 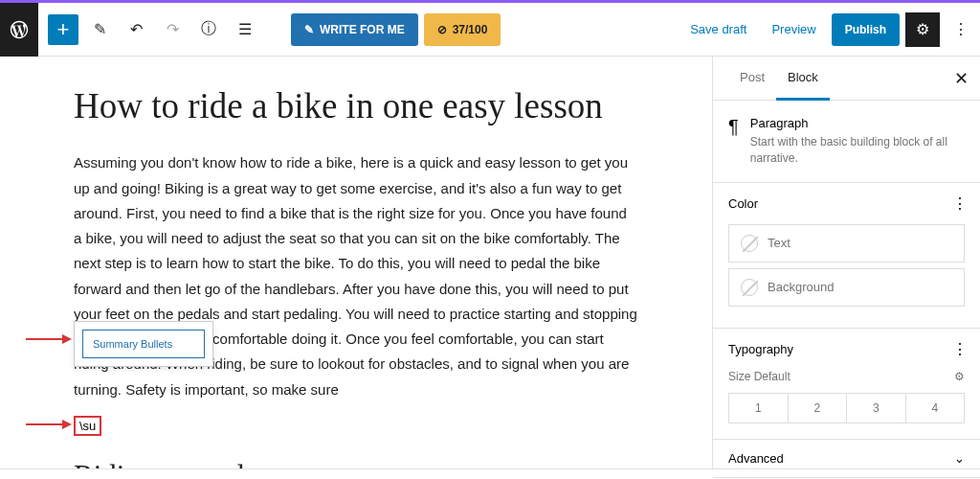 I want to click on sliders-icon: ⚙, so click(x=959, y=376).